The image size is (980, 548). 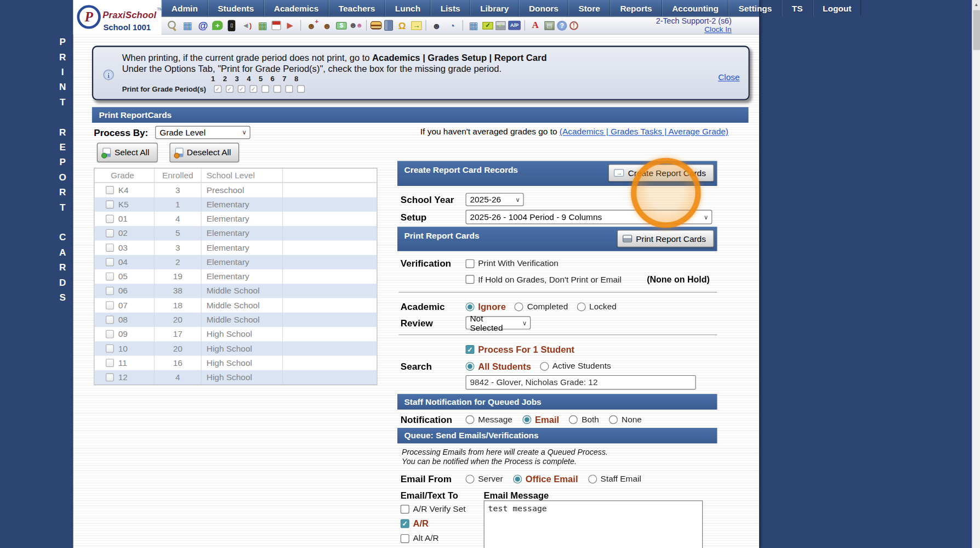 I want to click on nav-logout: Logout, so click(x=837, y=8).